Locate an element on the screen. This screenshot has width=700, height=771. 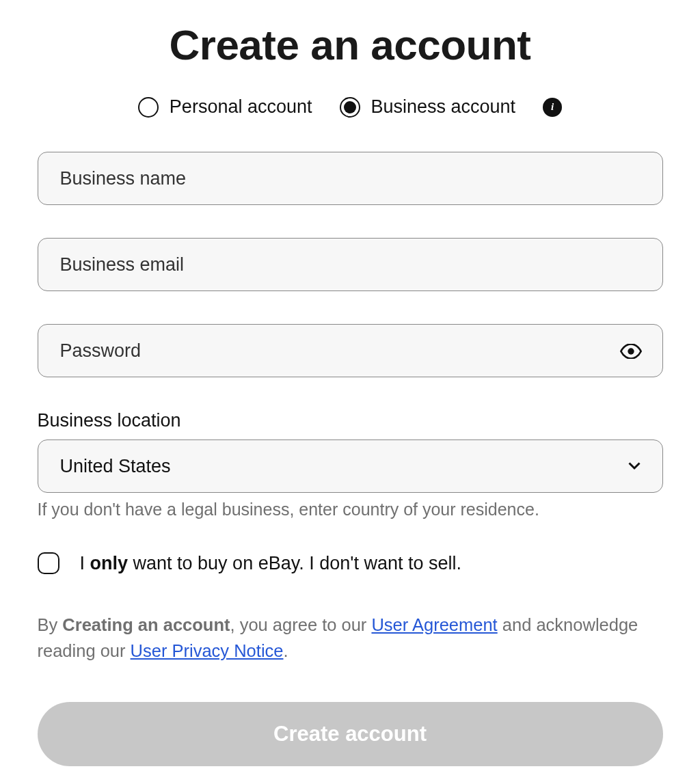
buy-only-row: I only want to buy on eBay. I don't want… is located at coordinates (350, 563).